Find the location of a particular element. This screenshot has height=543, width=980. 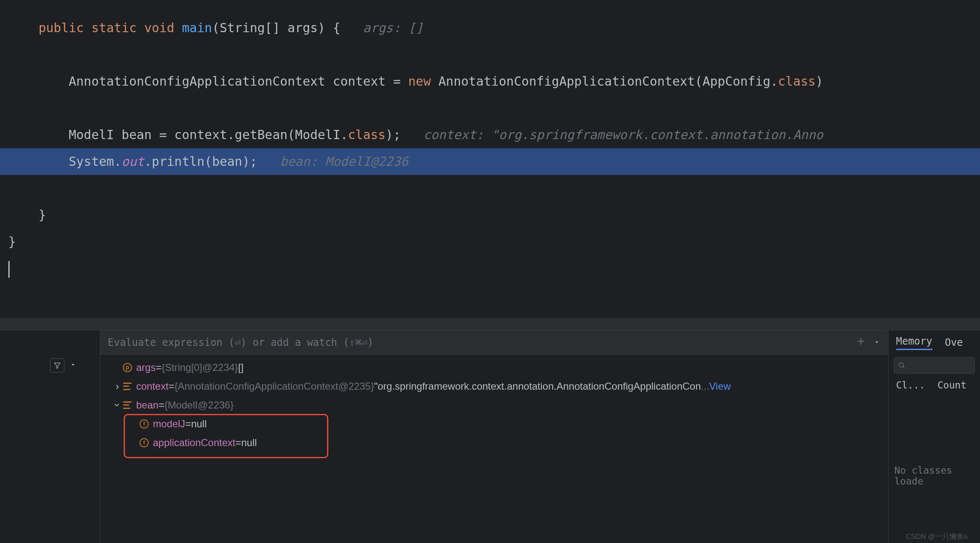

watch-expression-bar: Evaluate expression (⏎) or add a watch (… is located at coordinates (494, 343).